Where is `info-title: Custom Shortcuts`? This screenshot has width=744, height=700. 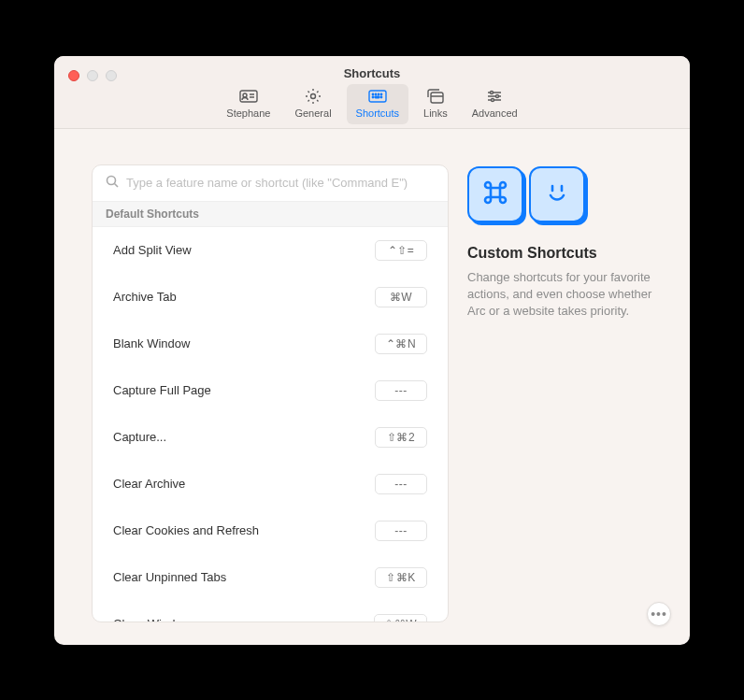 info-title: Custom Shortcuts is located at coordinates (560, 253).